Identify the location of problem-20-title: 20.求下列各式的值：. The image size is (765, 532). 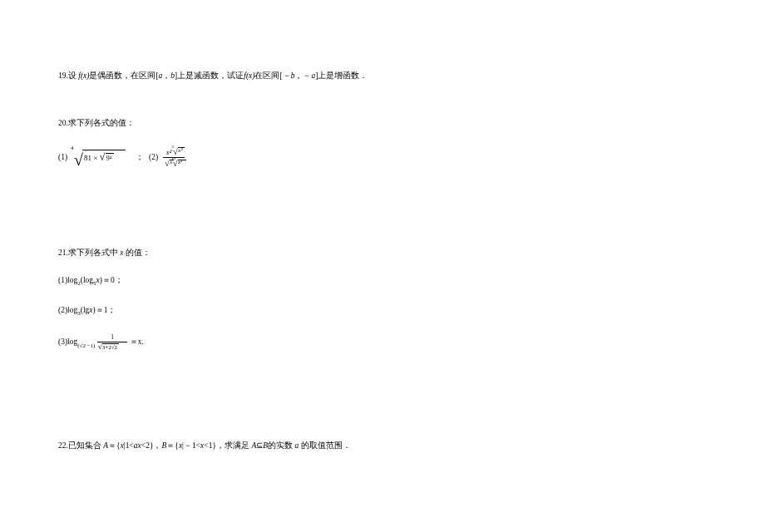
(382, 123).